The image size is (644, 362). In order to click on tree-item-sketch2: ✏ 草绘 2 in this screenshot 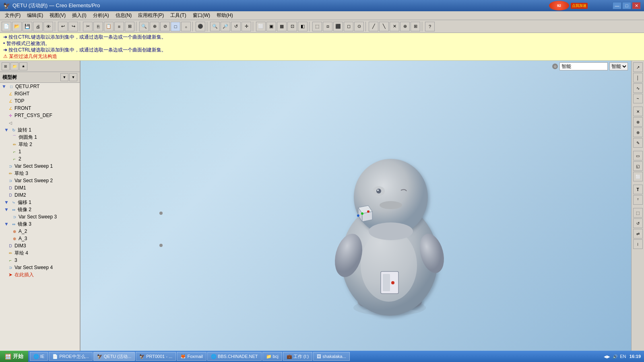, I will do `click(40, 144)`.